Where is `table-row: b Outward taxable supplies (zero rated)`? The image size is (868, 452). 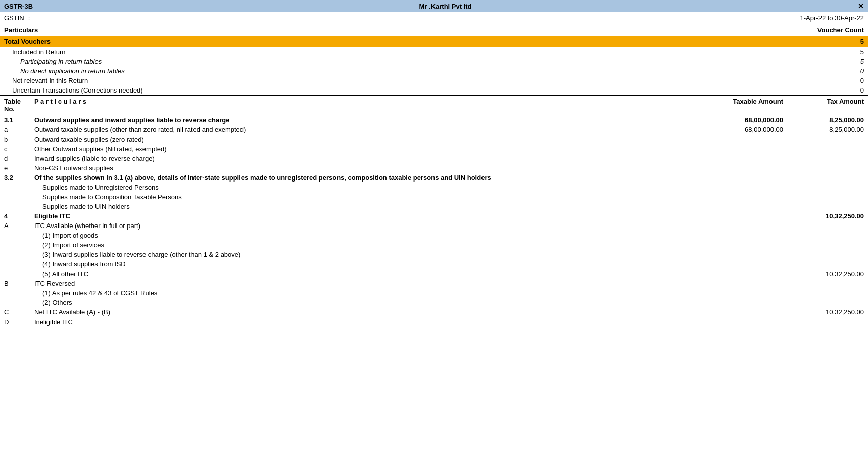 table-row: b Outward taxable supplies (zero rated) is located at coordinates (434, 140).